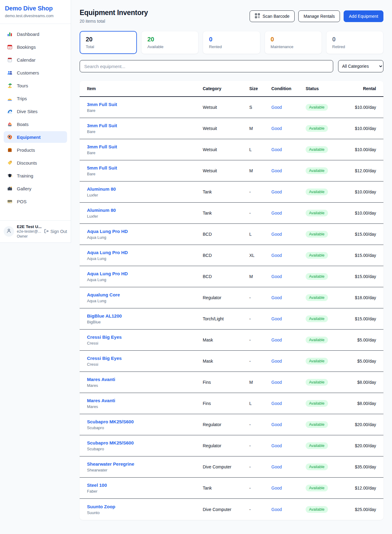  What do you see at coordinates (145, 464) in the screenshot?
I see `item-link: Shearwater Peregrine` at bounding box center [145, 464].